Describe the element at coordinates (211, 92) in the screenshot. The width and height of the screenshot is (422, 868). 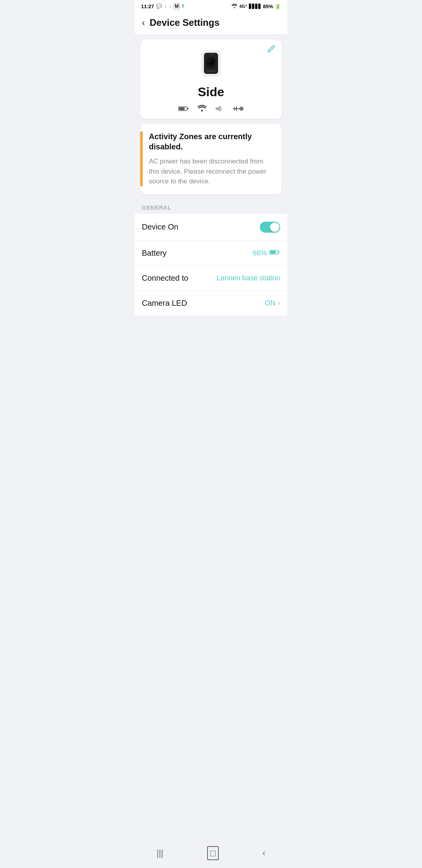
I see `device-name: Side` at that location.